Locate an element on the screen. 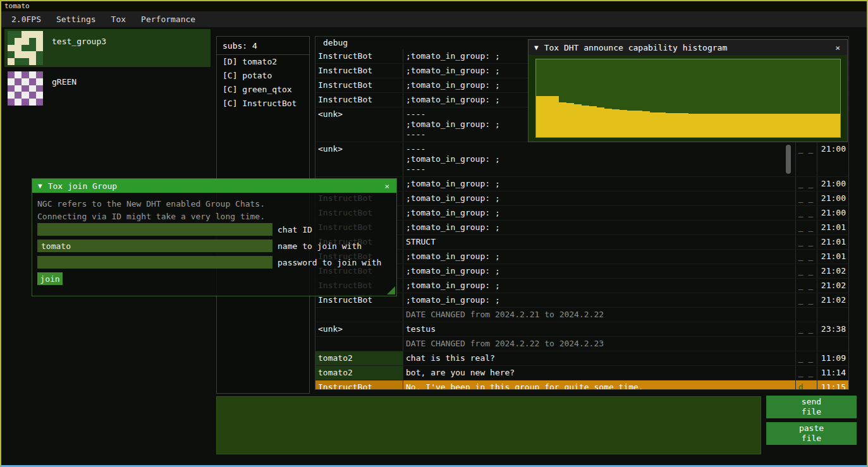 The height and width of the screenshot is (467, 868). group-item: test_group3 is located at coordinates (107, 48).